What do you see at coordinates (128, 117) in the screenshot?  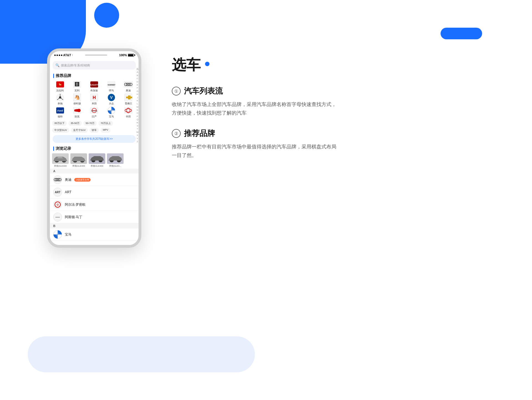 I see `toyota-name: 丰田` at bounding box center [128, 117].